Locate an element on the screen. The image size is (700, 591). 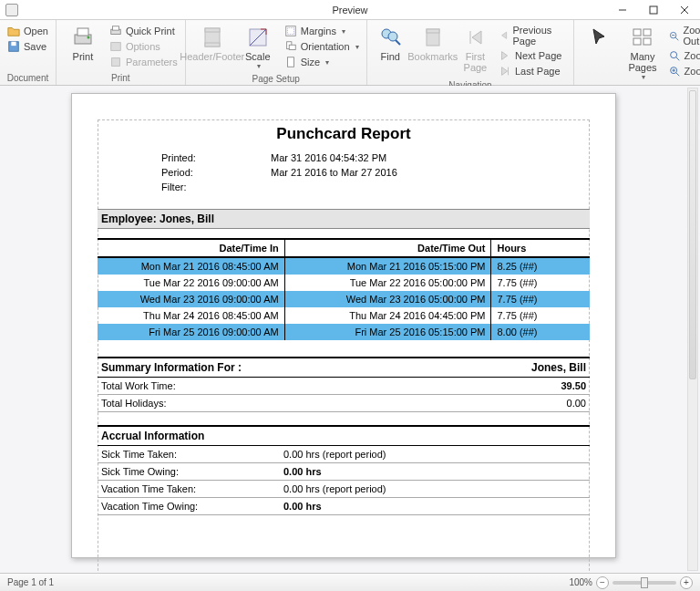
ribbon-group-navigation: Find Bookmarks First Page Previous Page … is located at coordinates (471, 53).